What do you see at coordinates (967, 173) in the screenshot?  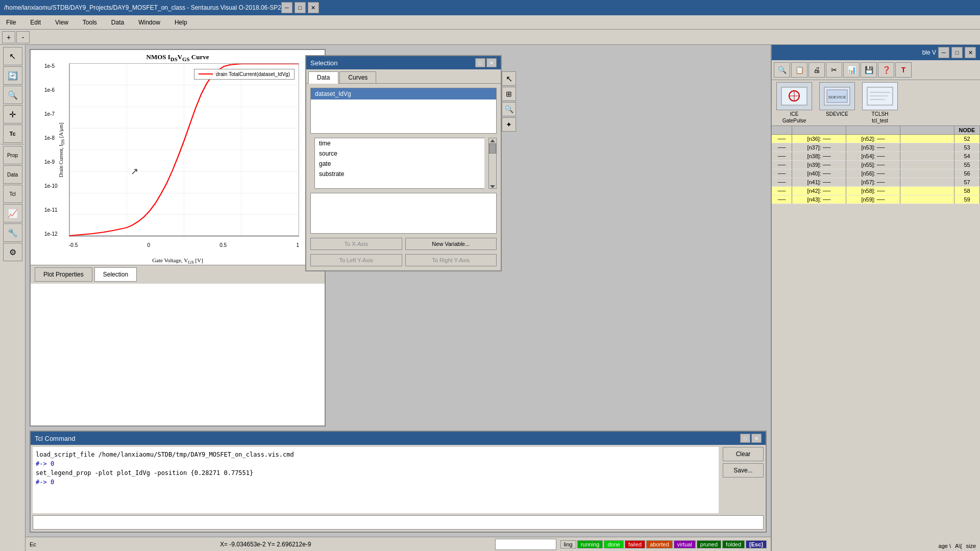 I see `nr56-node: 56` at bounding box center [967, 173].